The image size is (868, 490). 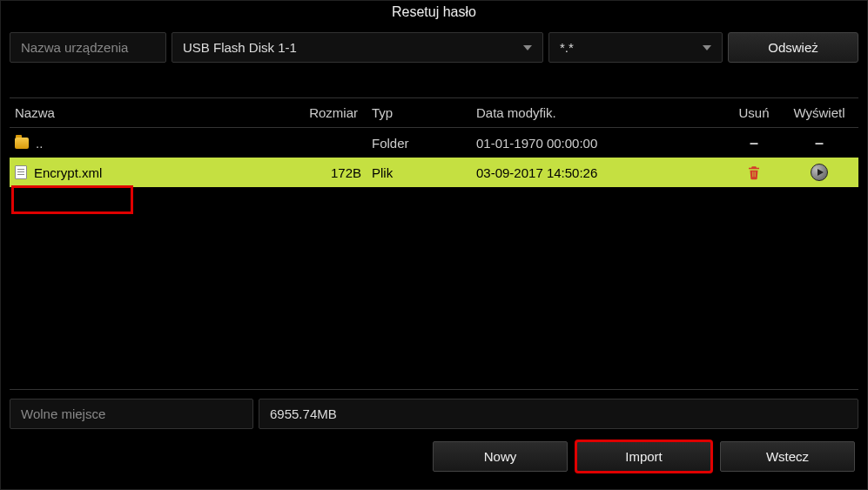 What do you see at coordinates (636, 47) in the screenshot?
I see `file-filter-dropdown: *.*` at bounding box center [636, 47].